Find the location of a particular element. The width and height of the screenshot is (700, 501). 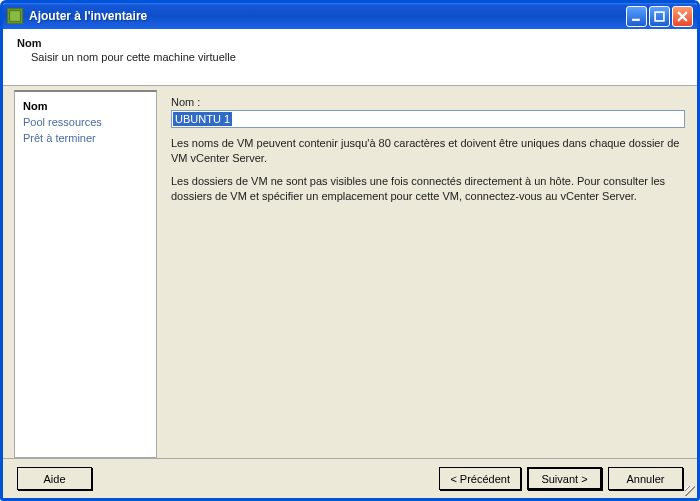

name-label: Nom : is located at coordinates (428, 102).